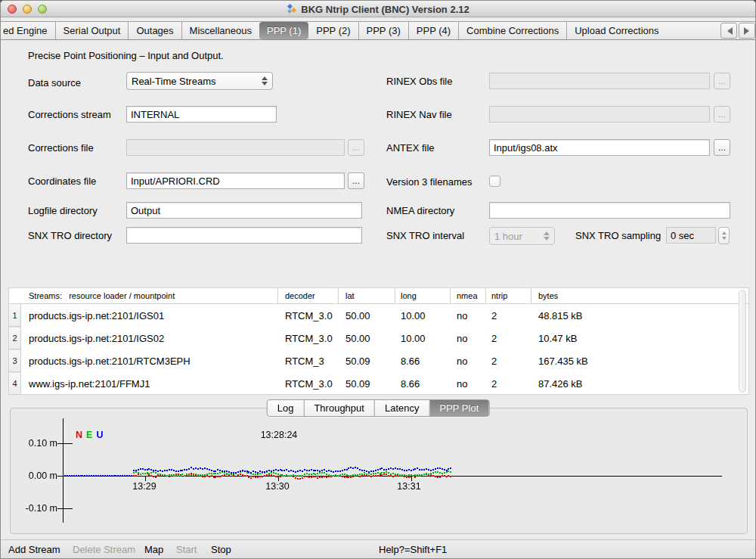 The image size is (756, 559). Describe the element at coordinates (402, 408) in the screenshot. I see `tab-latency: Latency` at that location.